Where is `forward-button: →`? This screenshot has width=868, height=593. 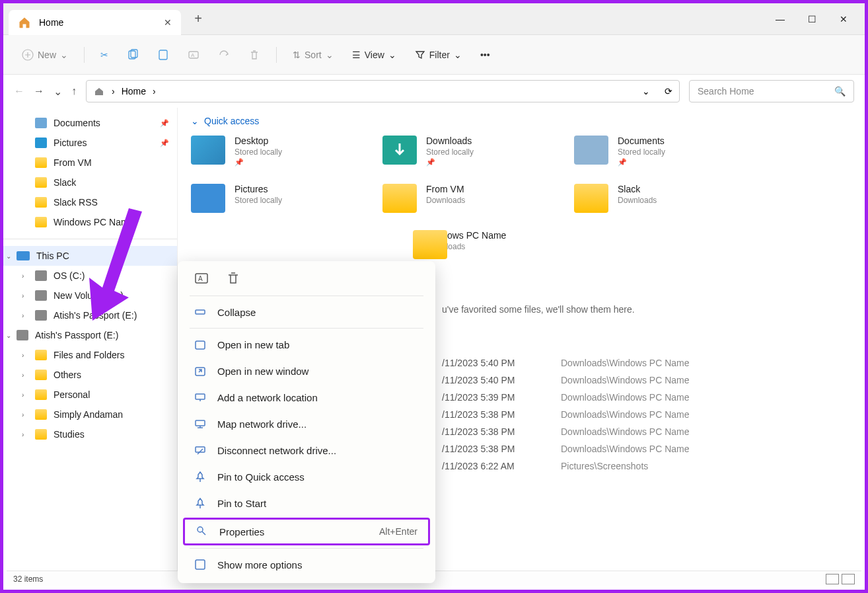 forward-button: → is located at coordinates (39, 91).